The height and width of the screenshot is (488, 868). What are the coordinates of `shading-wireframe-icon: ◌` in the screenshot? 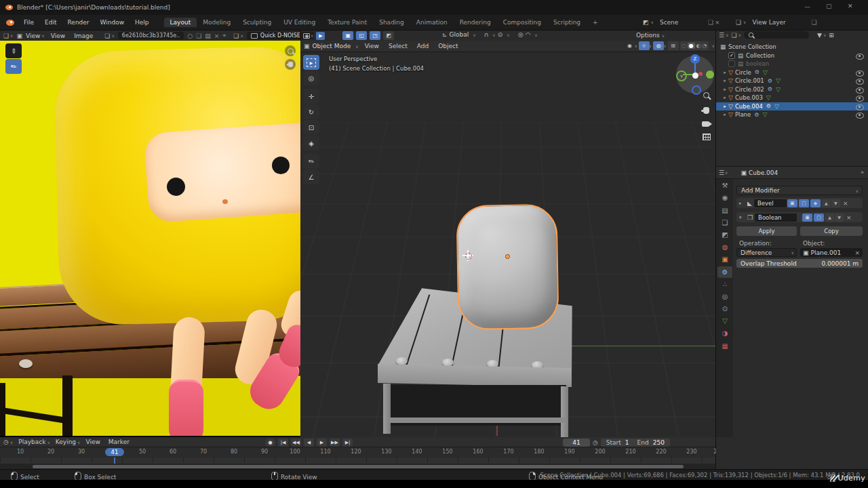 It's located at (684, 46).